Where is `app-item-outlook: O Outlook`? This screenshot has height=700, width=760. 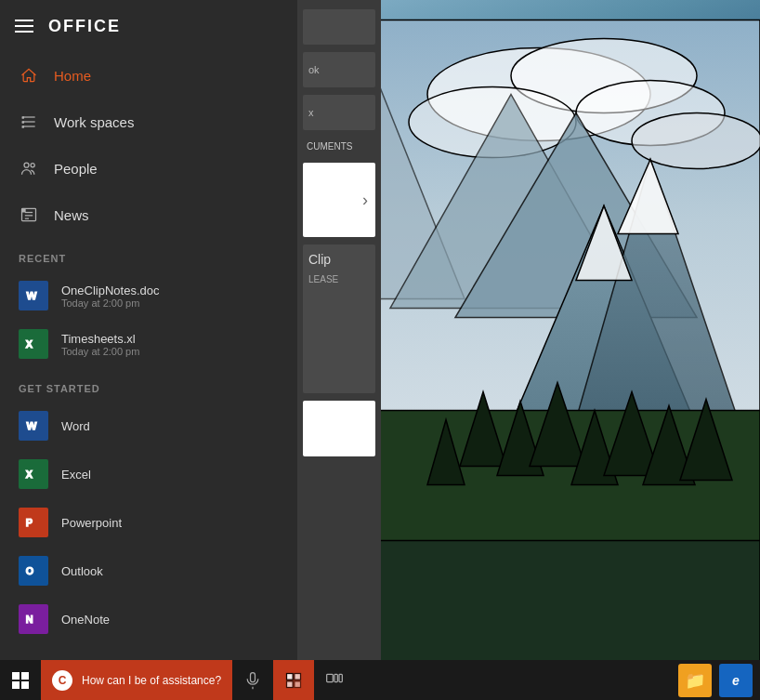 app-item-outlook: O Outlook is located at coordinates (149, 571).